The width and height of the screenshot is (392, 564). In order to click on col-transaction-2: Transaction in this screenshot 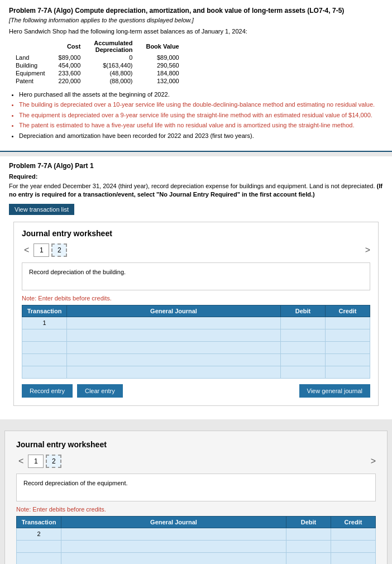, I will do `click(39, 522)`.